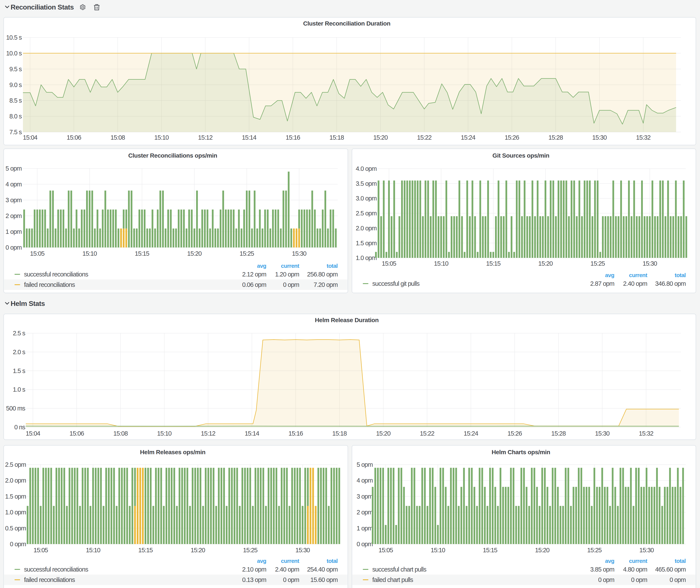  I want to click on svg-text: 2.87 opm, so click(602, 283).